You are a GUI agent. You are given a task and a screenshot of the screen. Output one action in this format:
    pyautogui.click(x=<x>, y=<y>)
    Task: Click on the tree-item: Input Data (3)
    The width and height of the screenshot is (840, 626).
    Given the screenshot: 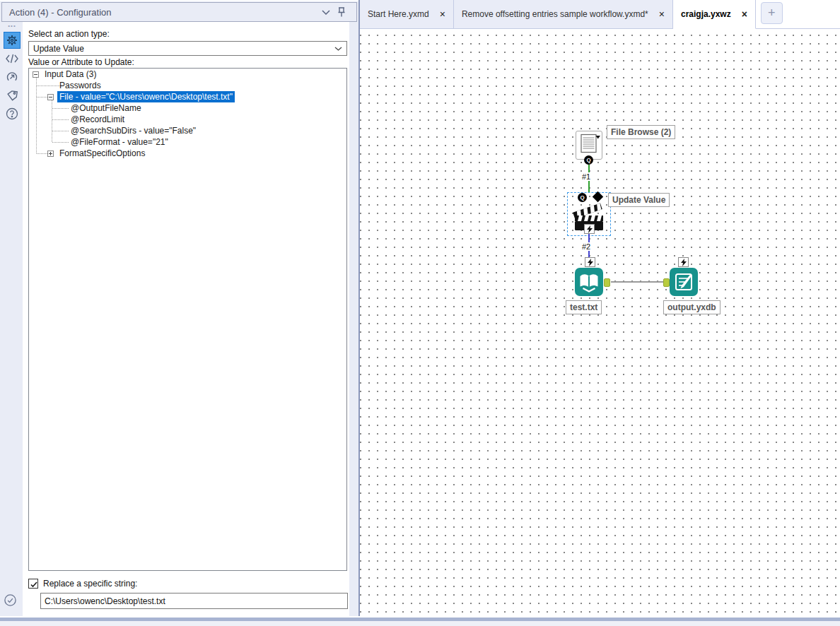 What is the action you would take?
    pyautogui.click(x=188, y=74)
    